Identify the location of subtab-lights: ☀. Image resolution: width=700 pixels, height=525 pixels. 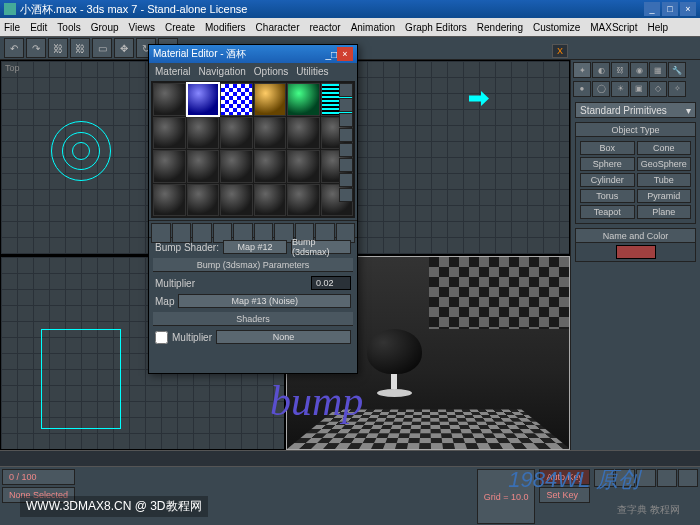
(620, 89).